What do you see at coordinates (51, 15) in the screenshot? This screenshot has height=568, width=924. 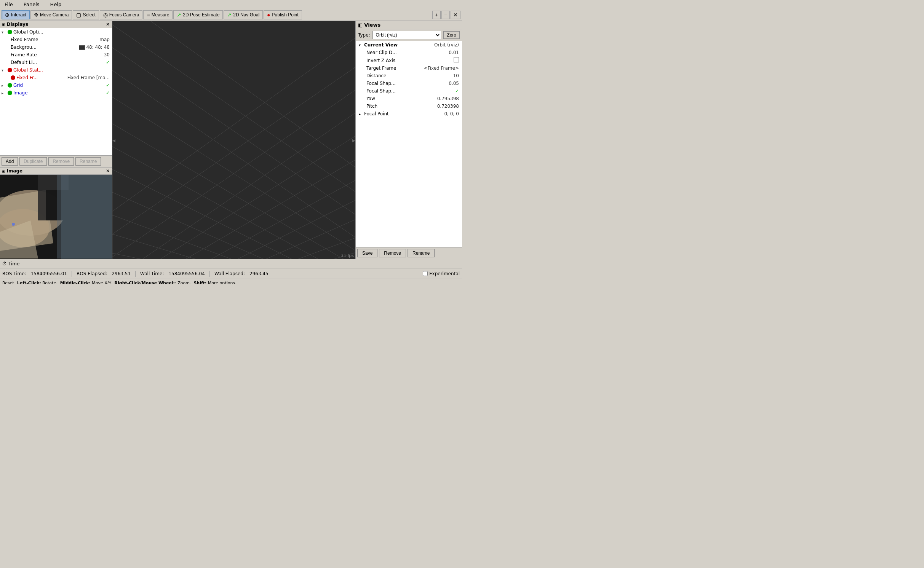 I see `move-camera-btn: ✥ Move Camera` at bounding box center [51, 15].